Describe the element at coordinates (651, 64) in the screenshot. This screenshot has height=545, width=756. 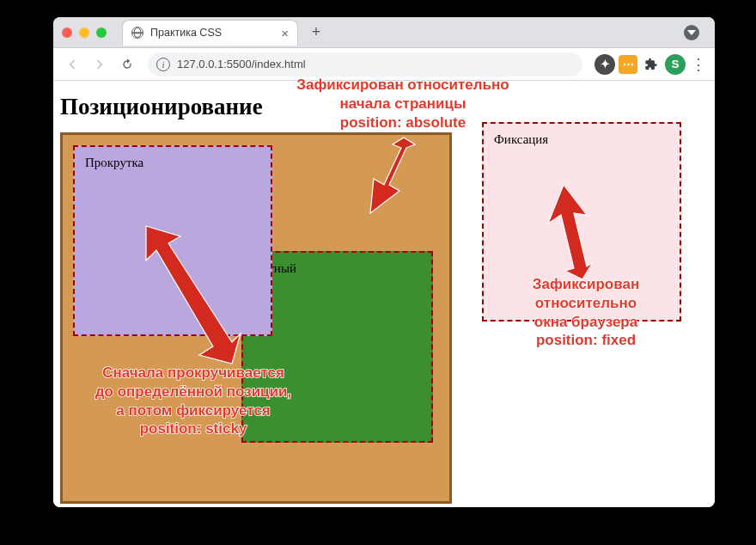
I see `extensions-menu-icon` at that location.